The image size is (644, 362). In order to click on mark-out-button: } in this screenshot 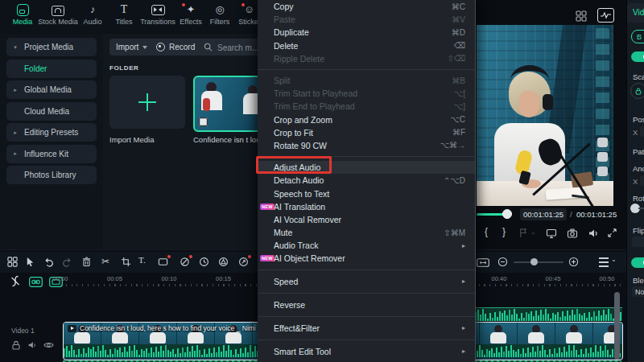, I will do `click(504, 232)`.